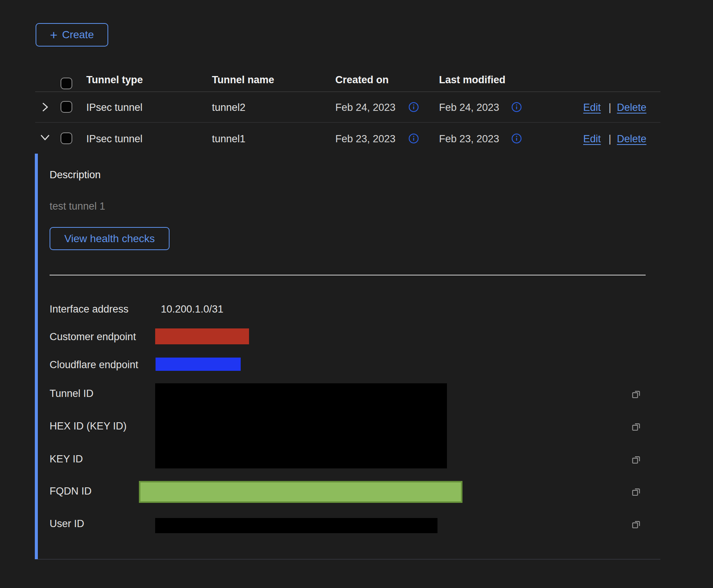  I want to click on row-tunnel1-collapse-chevron-down-icon, so click(45, 137).